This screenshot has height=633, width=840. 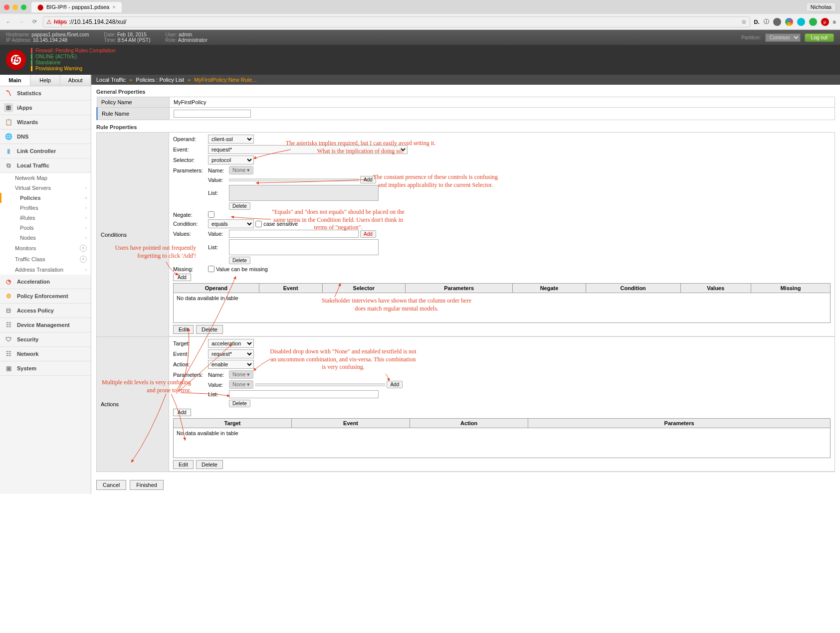 I want to click on nav-system: ▣System, so click(x=45, y=369).